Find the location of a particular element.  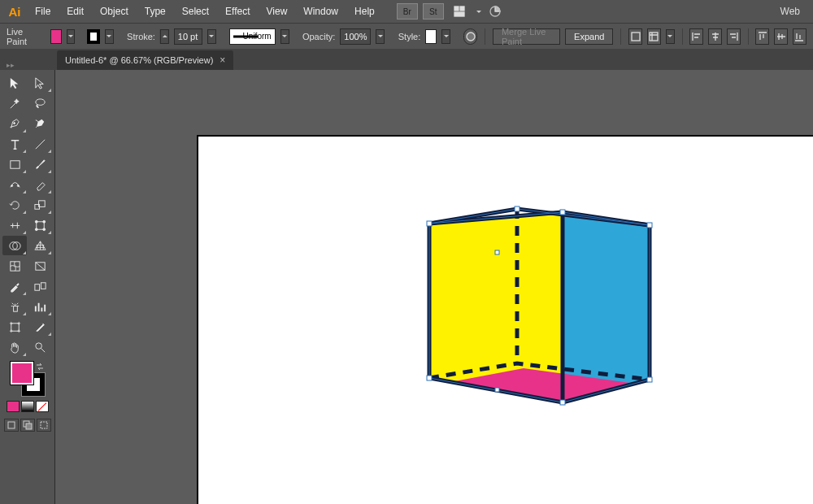

isolate-button is located at coordinates (636, 37).